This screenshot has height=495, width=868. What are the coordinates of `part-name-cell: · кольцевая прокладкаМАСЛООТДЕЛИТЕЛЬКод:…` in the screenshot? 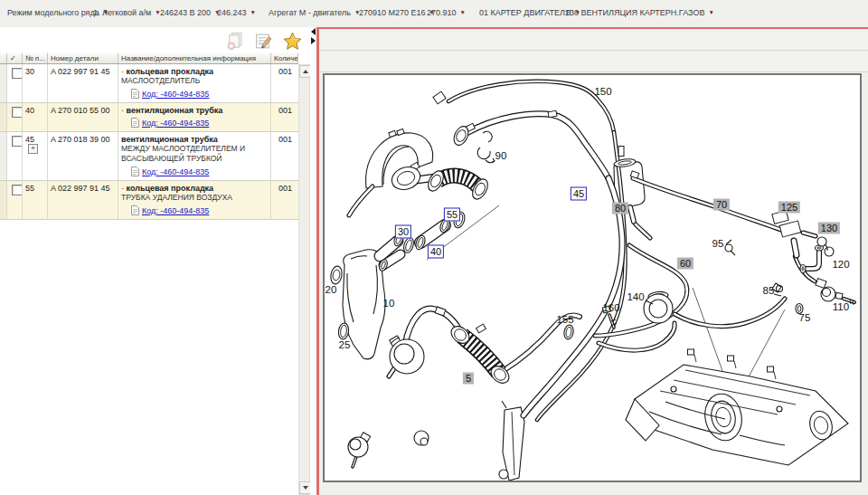 It's located at (195, 83).